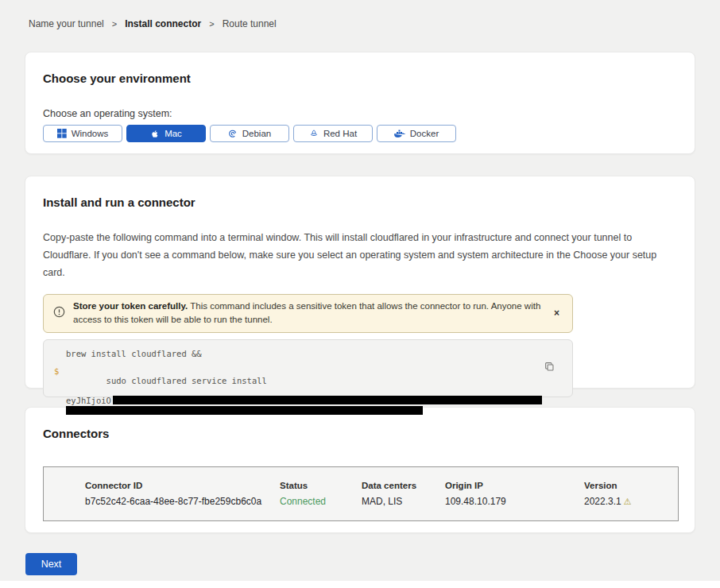 The height and width of the screenshot is (588, 720). Describe the element at coordinates (602, 501) in the screenshot. I see `version-value: 2022.3.1` at that location.